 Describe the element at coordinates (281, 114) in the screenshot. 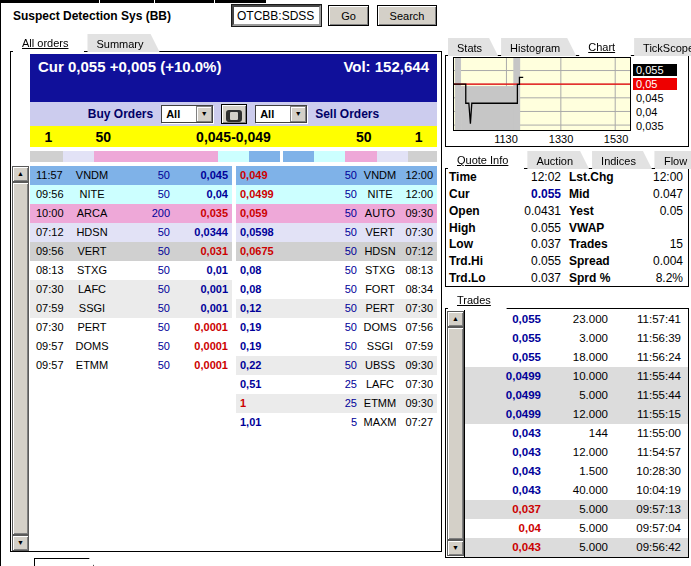

I see `sell-filter-select: All ▼` at that location.